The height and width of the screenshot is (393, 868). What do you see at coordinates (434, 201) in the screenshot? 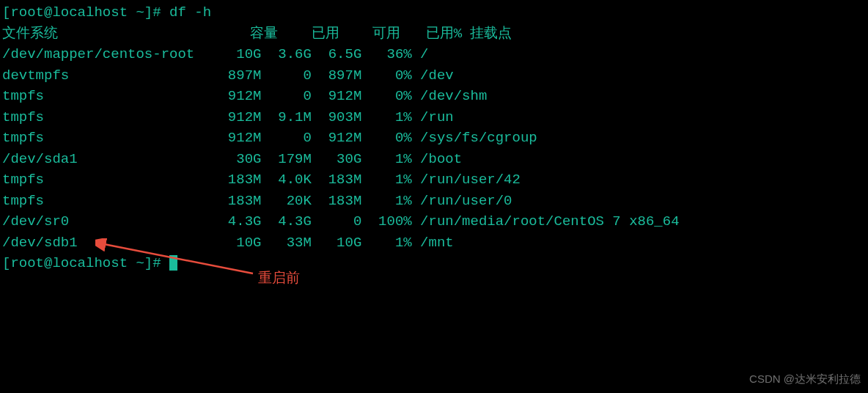
I see `table-row: tmpfs 183M 20K 183M 1% /run/user/0` at bounding box center [434, 201].